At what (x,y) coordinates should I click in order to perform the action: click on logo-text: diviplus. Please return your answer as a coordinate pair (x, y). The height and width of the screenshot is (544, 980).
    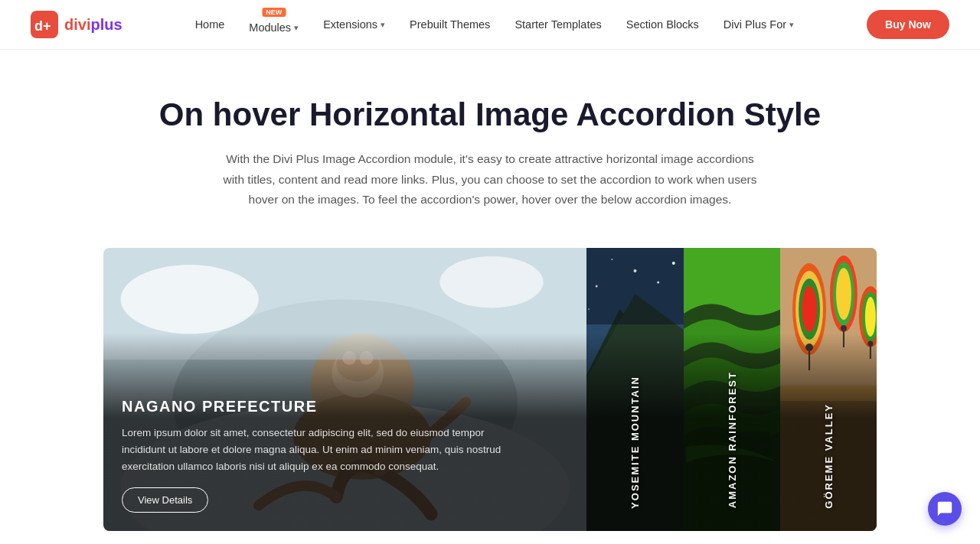
    Looking at the image, I should click on (93, 24).